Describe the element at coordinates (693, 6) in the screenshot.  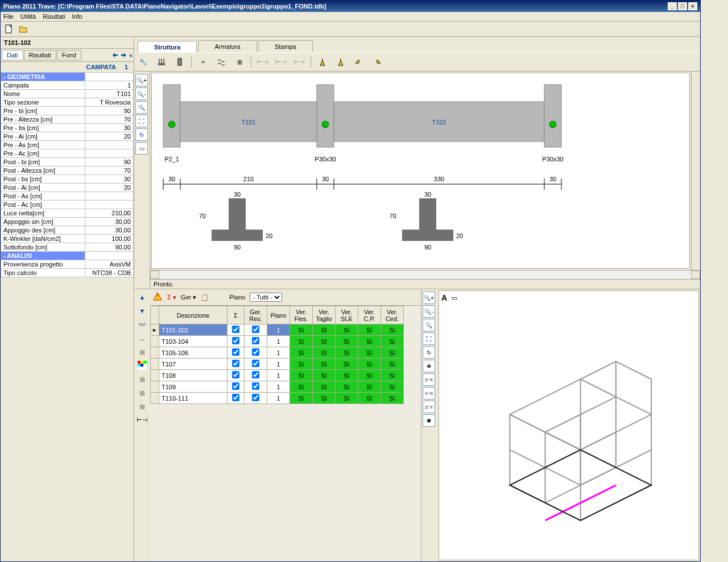
I see `close-button: ×` at that location.